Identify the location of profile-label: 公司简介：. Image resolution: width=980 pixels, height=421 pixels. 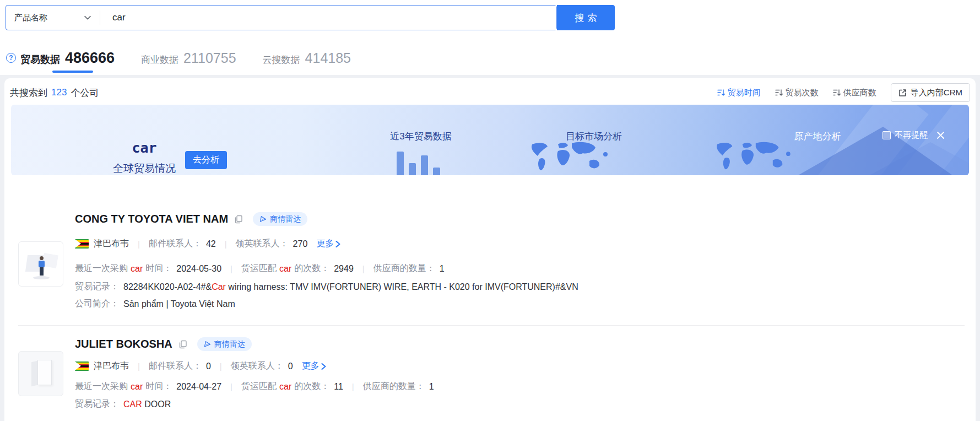
(97, 304).